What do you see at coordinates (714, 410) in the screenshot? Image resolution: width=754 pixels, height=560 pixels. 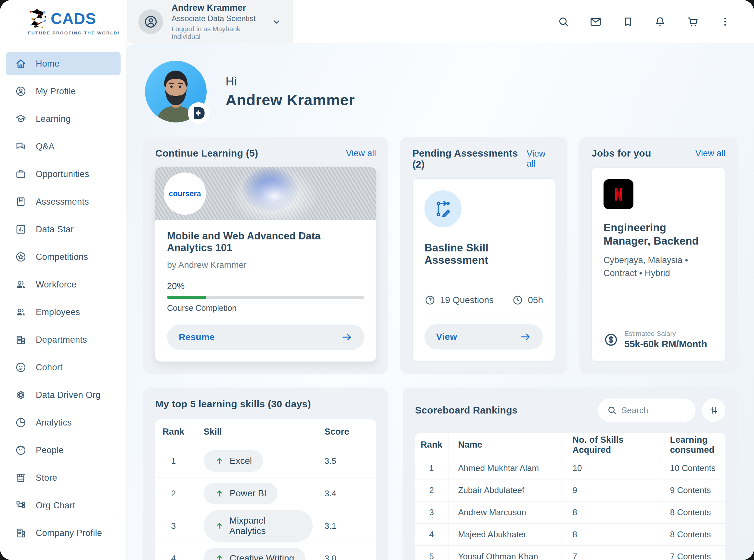 I see `tune-filter-icon` at bounding box center [714, 410].